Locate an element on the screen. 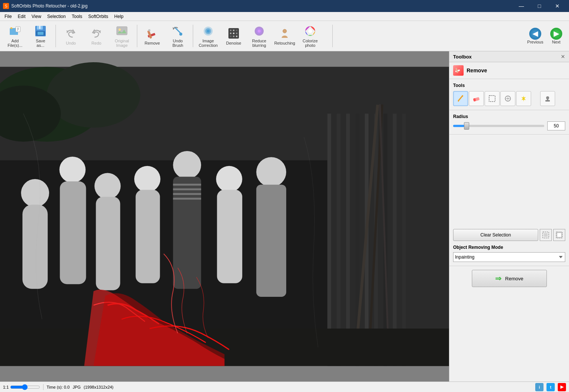 Image resolution: width=569 pixels, height=392 pixels. colorize-button: Colorizephoto is located at coordinates (310, 36).